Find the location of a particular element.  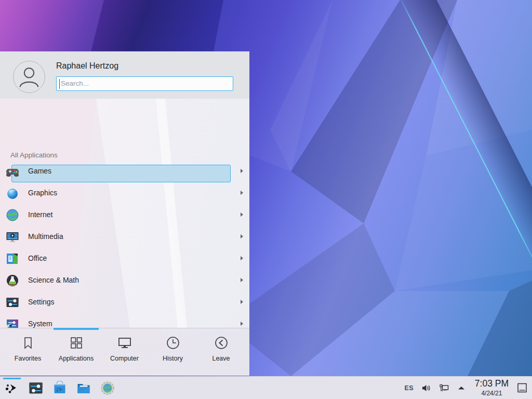

category-label: Games is located at coordinates (39, 171).